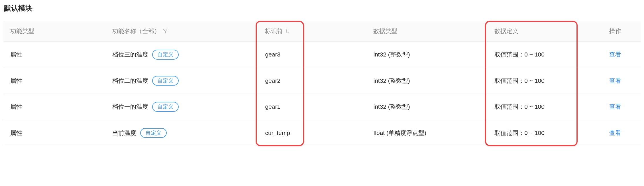 The height and width of the screenshot is (186, 644). I want to click on cell-identifier: gear1, so click(312, 107).